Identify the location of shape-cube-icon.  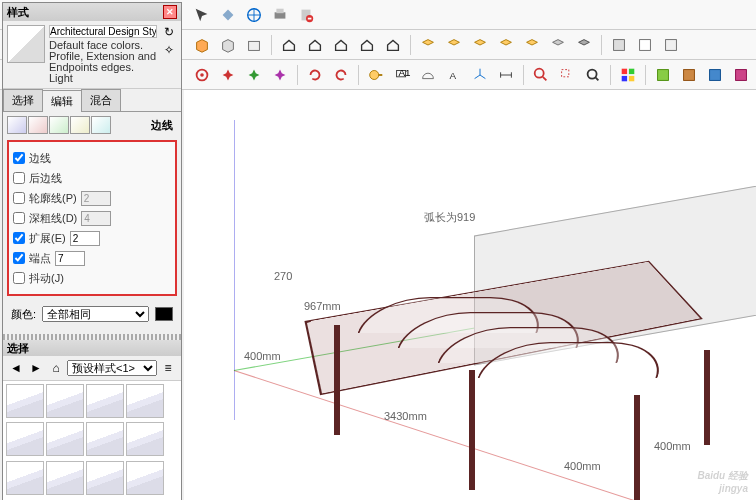
(202, 45).